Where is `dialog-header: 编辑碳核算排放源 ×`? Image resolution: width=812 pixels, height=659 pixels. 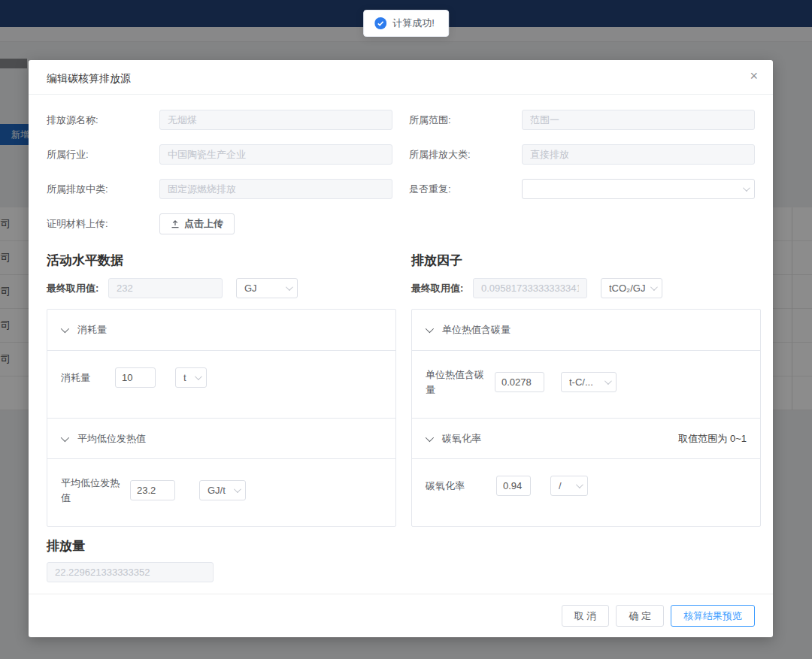 dialog-header: 编辑碳核算排放源 × is located at coordinates (401, 77).